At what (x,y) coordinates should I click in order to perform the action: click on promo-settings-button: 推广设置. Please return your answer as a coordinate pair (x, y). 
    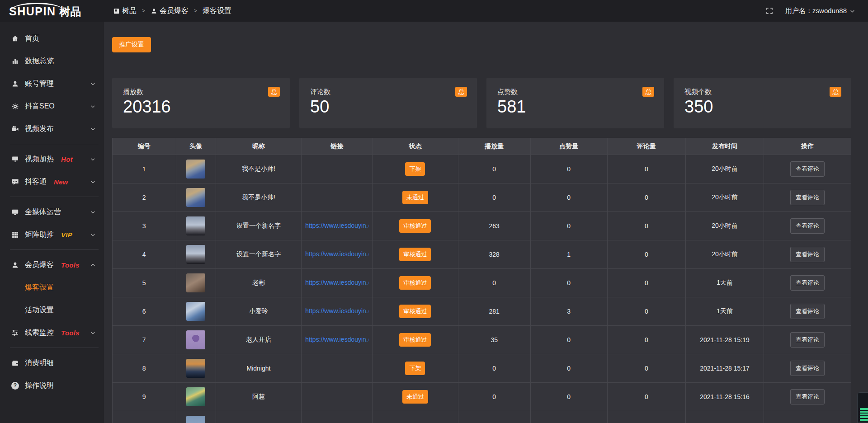
    Looking at the image, I should click on (132, 45).